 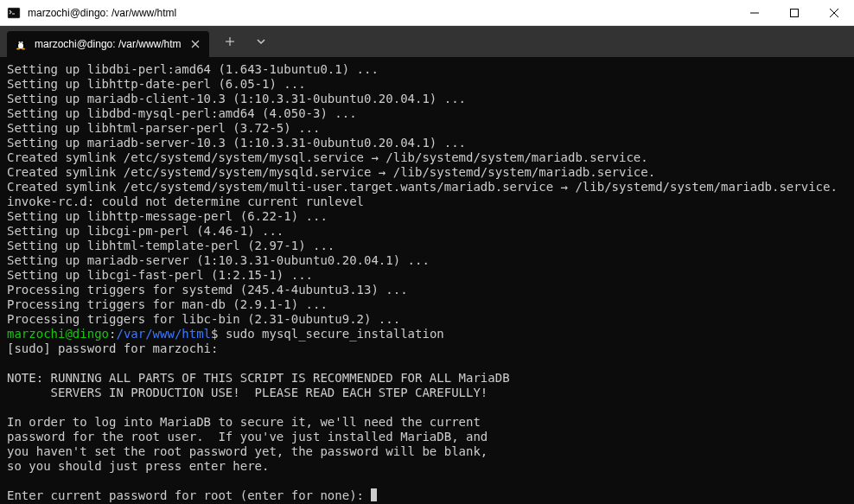 I want to click on terminal-line: [sudo] password for marzochi:, so click(x=427, y=349).